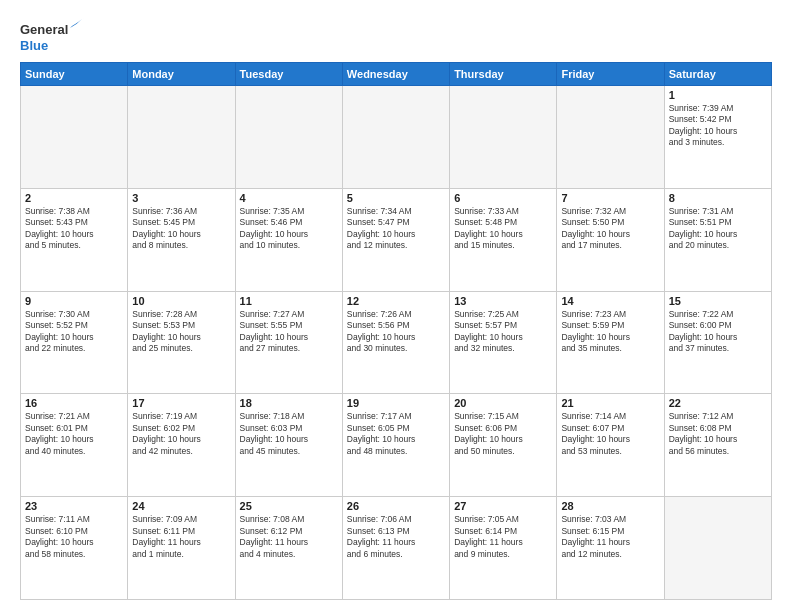  Describe the element at coordinates (74, 198) in the screenshot. I see `day-number: 2` at that location.